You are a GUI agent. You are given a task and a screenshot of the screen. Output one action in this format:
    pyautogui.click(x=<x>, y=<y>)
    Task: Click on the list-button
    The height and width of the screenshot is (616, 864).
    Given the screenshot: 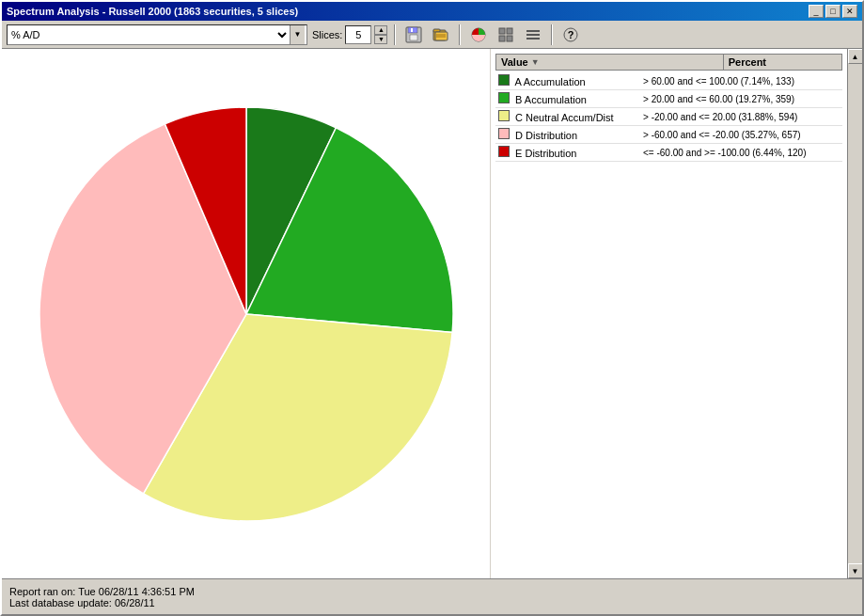 What is the action you would take?
    pyautogui.click(x=533, y=35)
    